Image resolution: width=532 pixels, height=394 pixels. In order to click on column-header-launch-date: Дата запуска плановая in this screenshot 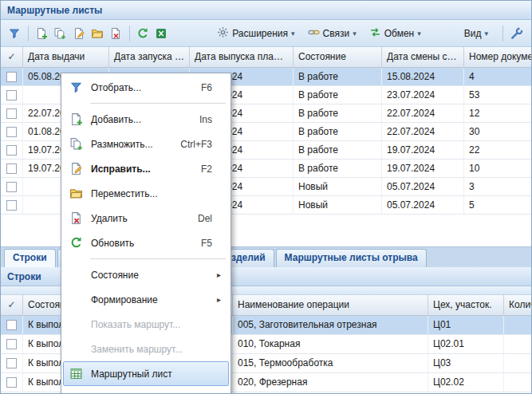, I will do `click(150, 57)`.